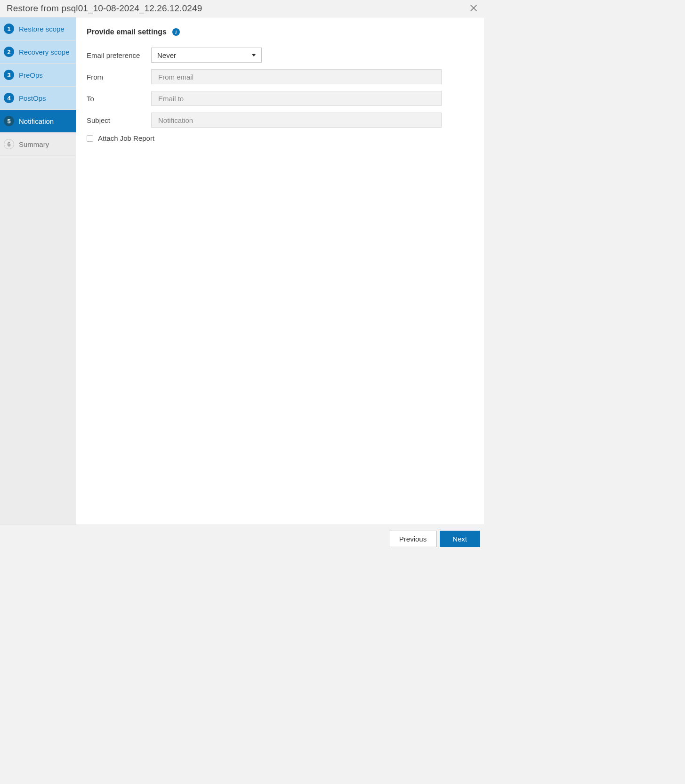 The height and width of the screenshot is (784, 685). Describe the element at coordinates (38, 52) in the screenshot. I see `step-recovery-scope: 2 Recovery scope` at that location.